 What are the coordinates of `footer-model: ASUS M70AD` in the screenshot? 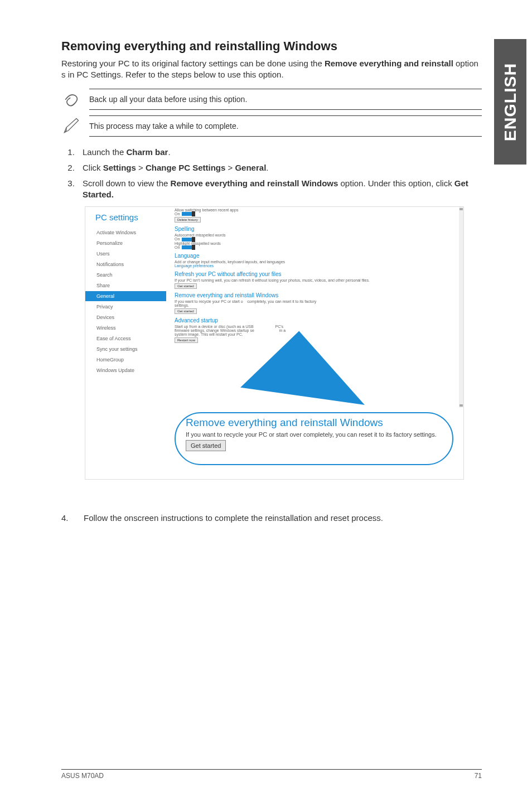 It's located at (83, 776).